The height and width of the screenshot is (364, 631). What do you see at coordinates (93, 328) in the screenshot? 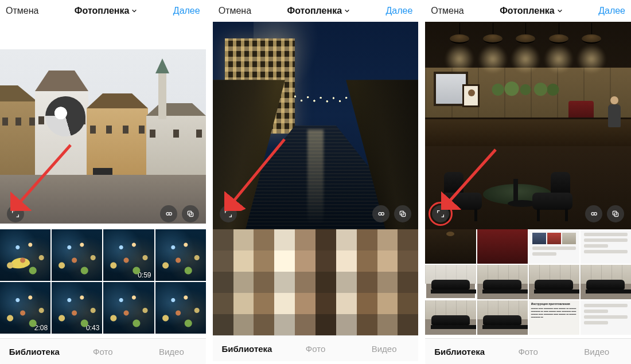
I see `video-duration: 0:43` at bounding box center [93, 328].